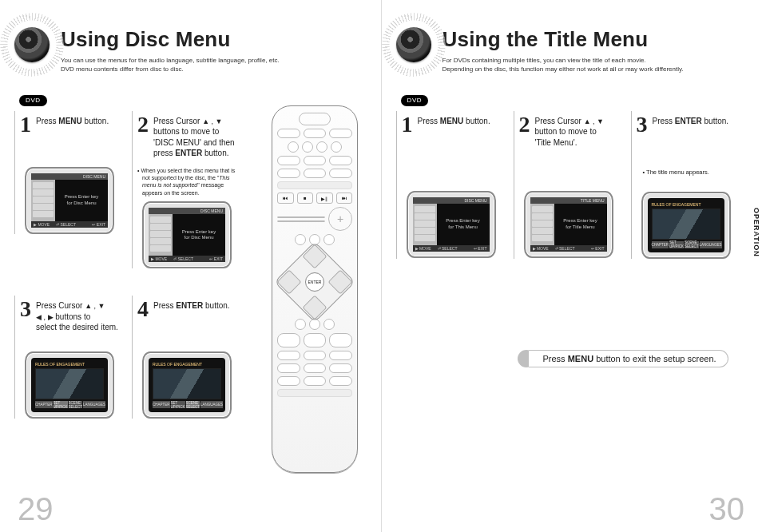  What do you see at coordinates (415, 101) in the screenshot?
I see `dvd-badge: DVD` at bounding box center [415, 101].